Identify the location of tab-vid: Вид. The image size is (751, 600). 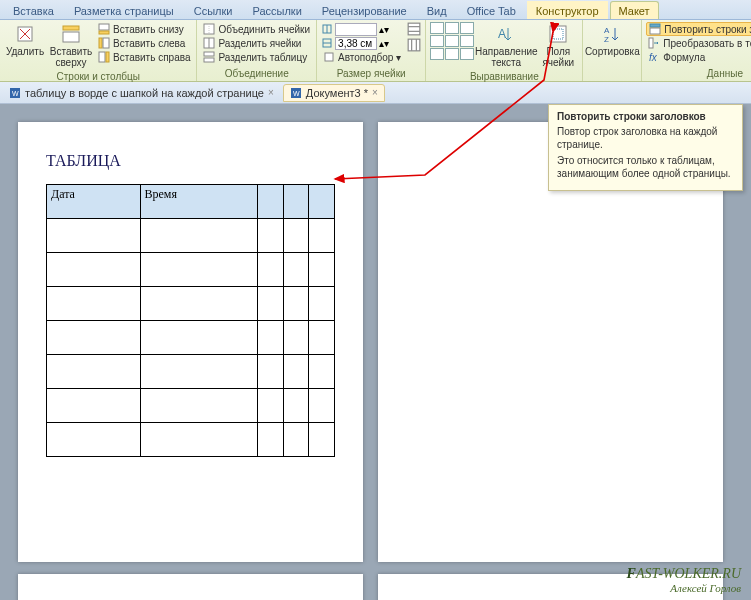
(437, 10).